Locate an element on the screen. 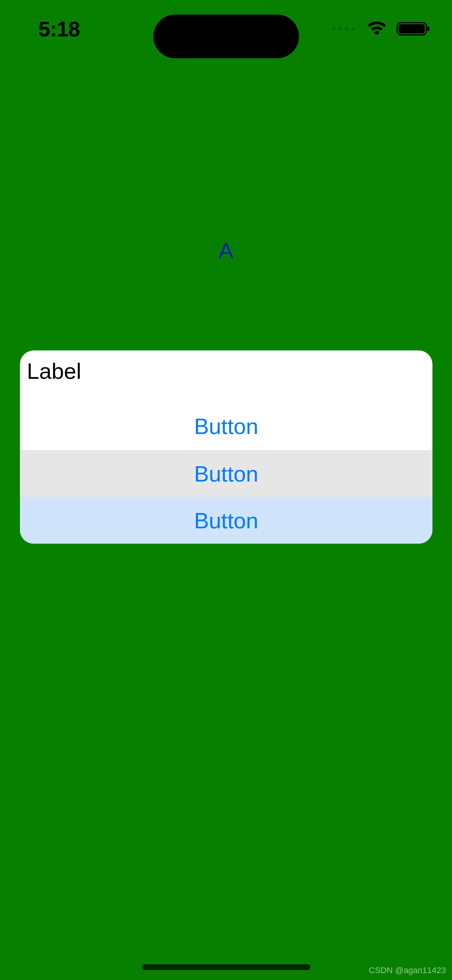 This screenshot has height=980, width=452. home-indicator is located at coordinates (226, 967).